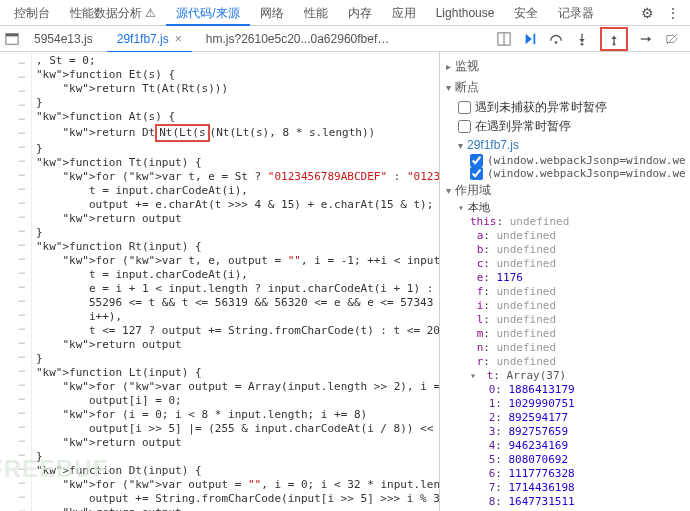  Describe the element at coordinates (301, 39) in the screenshot. I see `file-tab-3: hm.js?2610e5c20...0a62960fbef0ad` at that location.